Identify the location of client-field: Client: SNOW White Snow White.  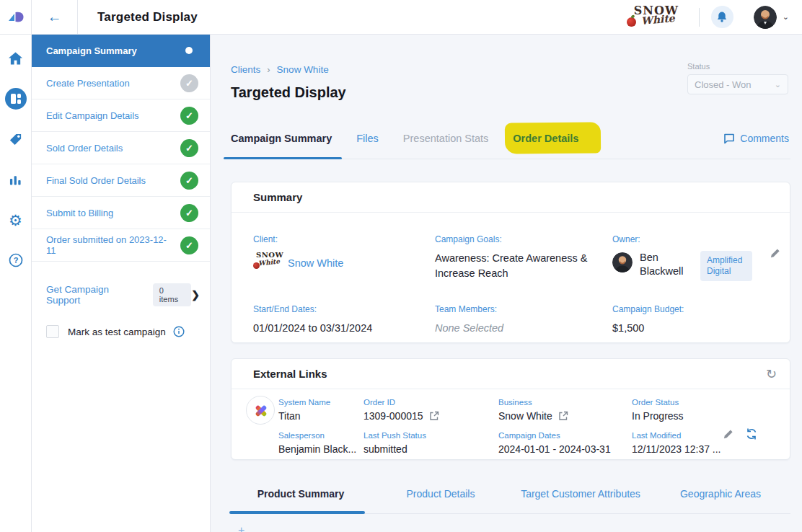
(344, 258).